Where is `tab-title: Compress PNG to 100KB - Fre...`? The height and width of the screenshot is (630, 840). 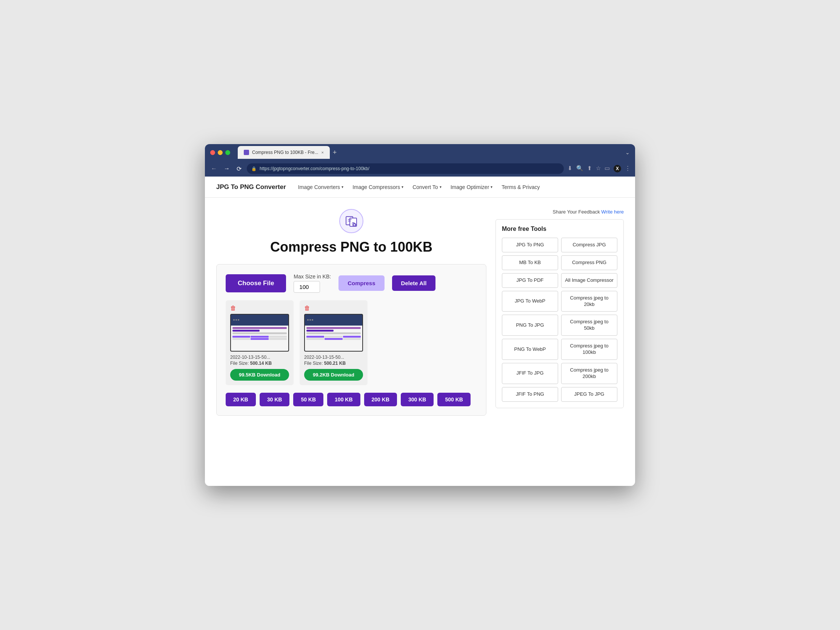
tab-title: Compress PNG to 100KB - Fre... is located at coordinates (285, 152).